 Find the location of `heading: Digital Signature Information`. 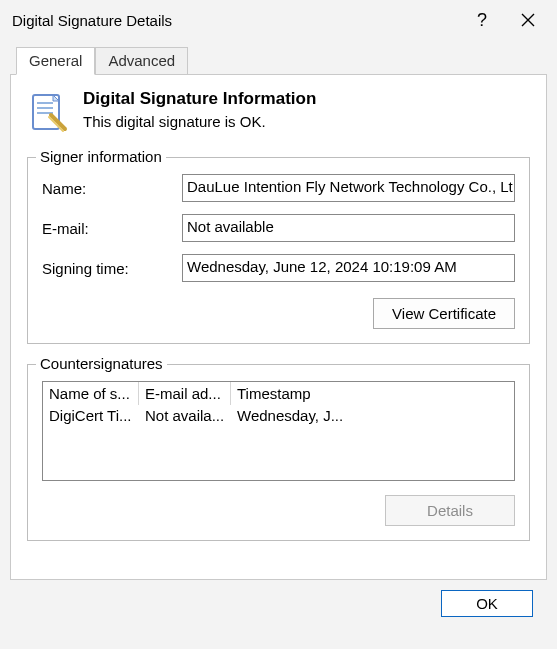

heading: Digital Signature Information is located at coordinates (200, 99).